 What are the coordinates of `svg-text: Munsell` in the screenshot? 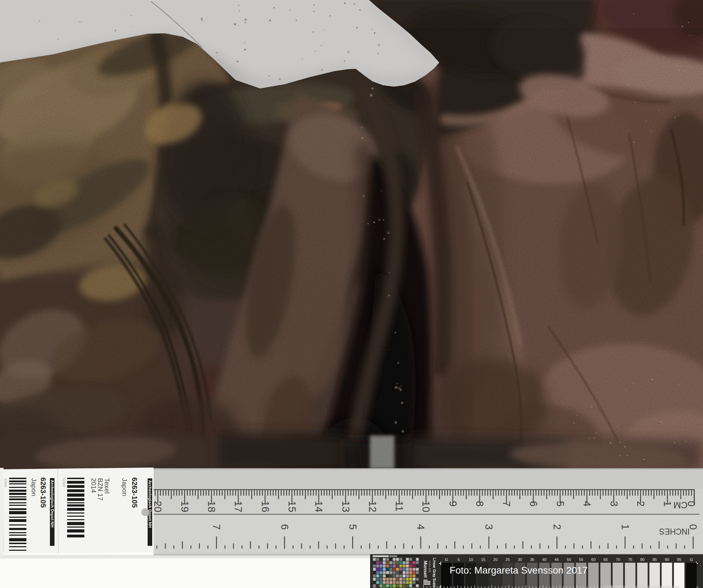 It's located at (425, 569).